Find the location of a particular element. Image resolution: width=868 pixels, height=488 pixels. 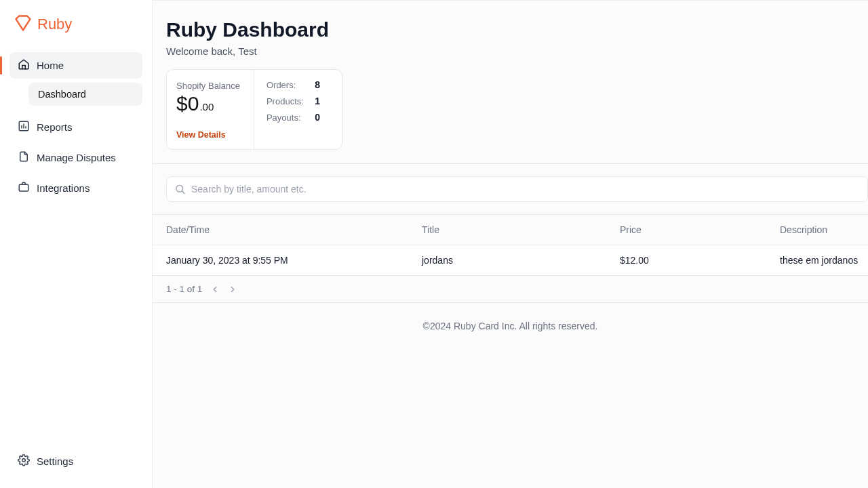

ruby-gem-icon is located at coordinates (23, 24).